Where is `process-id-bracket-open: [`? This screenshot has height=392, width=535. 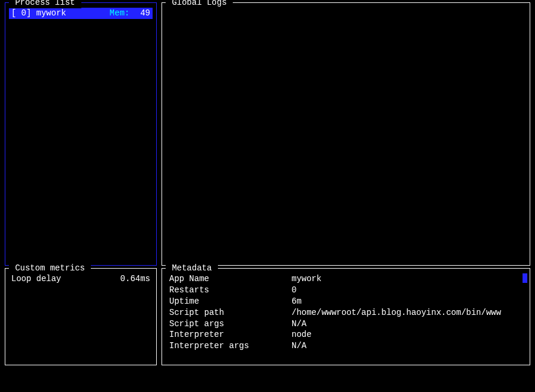
process-id-bracket-open: [ is located at coordinates (17, 13).